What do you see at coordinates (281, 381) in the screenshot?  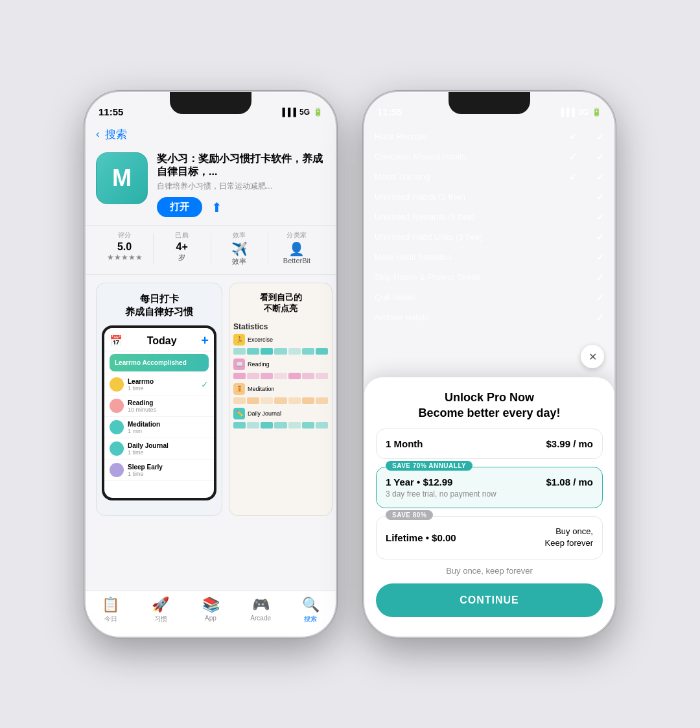 I see `stats-grid: 🏃 Excercise` at bounding box center [281, 381].